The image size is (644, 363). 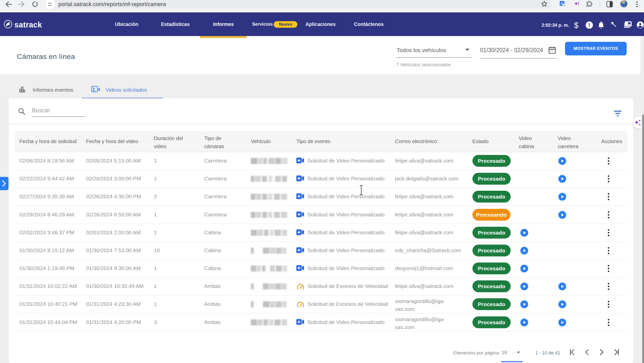 What do you see at coordinates (565, 6) in the screenshot?
I see `svg-text: A` at bounding box center [565, 6].